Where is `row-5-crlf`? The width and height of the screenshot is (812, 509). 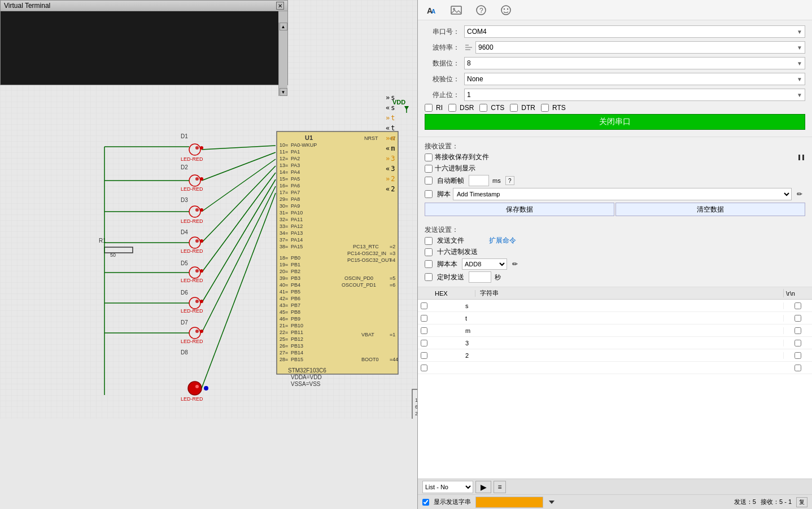 row-5-crlf is located at coordinates (798, 356).